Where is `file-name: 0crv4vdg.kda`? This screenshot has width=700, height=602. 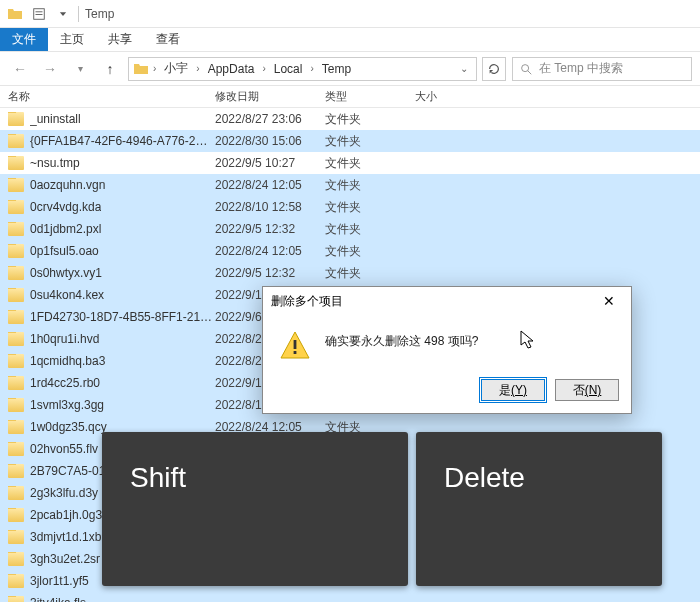 file-name: 0crv4vdg.kda is located at coordinates (66, 207).